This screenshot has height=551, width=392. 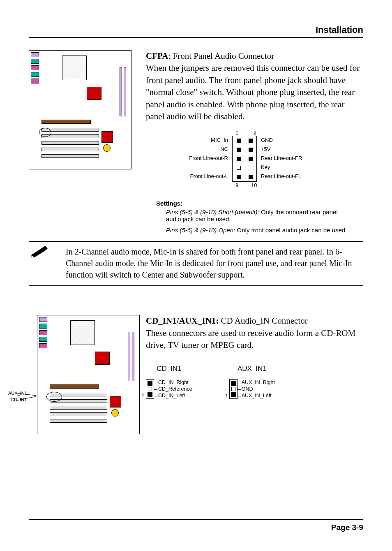 What do you see at coordinates (157, 56) in the screenshot?
I see `cfpa-name: CFPA` at bounding box center [157, 56].